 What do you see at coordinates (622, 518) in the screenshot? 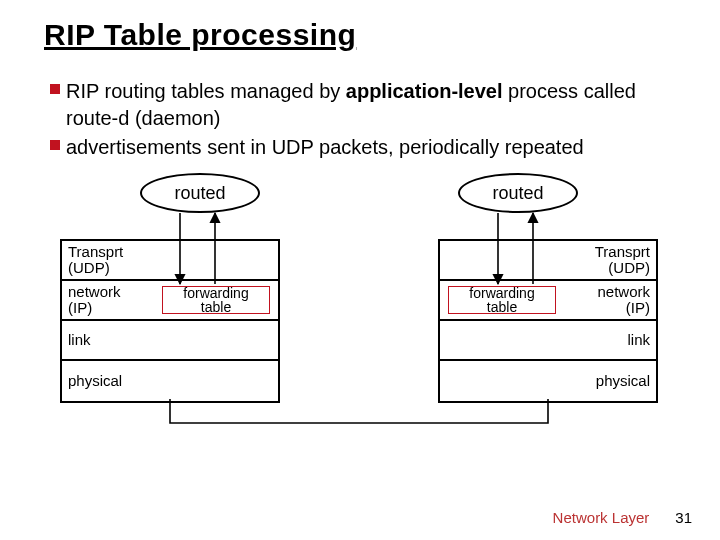
I see `slide-footer: Network Layer 31` at bounding box center [622, 518].